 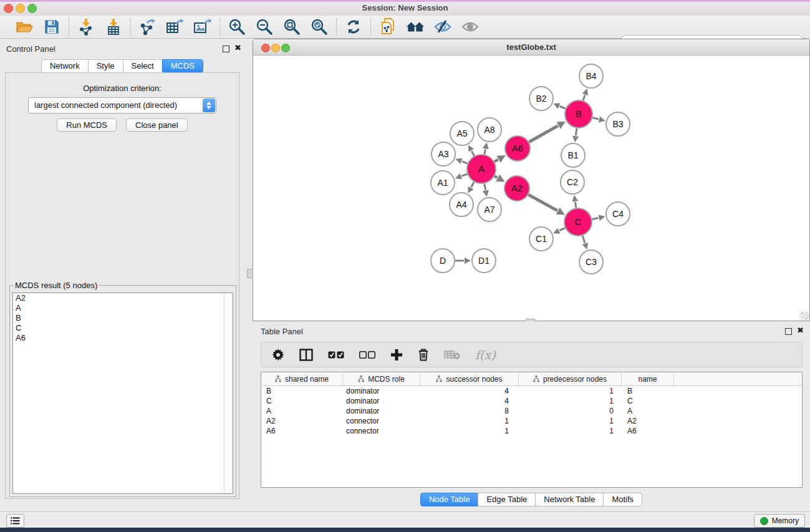 I want to click on tab-network: Network, so click(x=65, y=66).